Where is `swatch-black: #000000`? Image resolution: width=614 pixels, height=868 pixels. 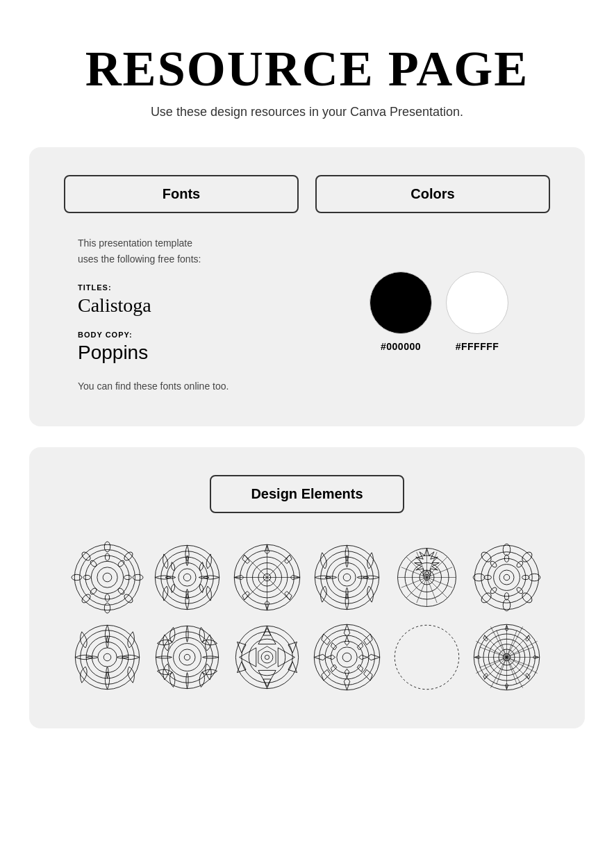 swatch-black: #000000 is located at coordinates (401, 312).